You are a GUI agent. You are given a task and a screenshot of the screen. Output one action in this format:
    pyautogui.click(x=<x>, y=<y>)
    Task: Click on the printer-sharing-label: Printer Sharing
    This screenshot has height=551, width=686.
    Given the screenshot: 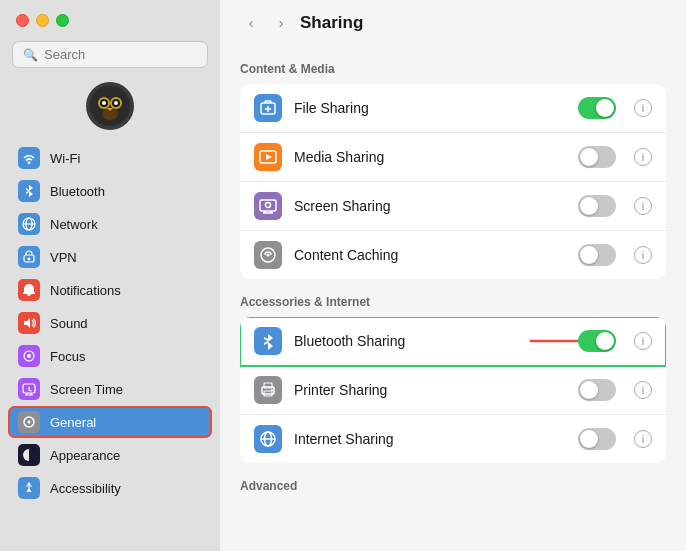 What is the action you would take?
    pyautogui.click(x=430, y=390)
    